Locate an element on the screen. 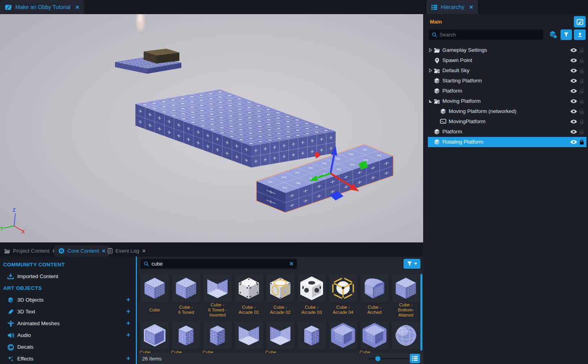 This screenshot has height=364, width=588. hierarchy-row: Gameplay Settings is located at coordinates (507, 50).